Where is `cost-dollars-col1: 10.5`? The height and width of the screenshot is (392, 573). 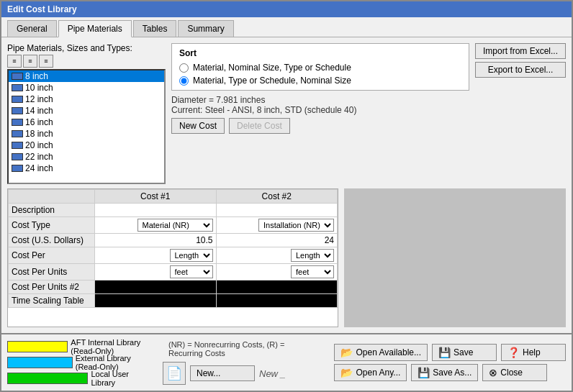
cost-dollars-col1: 10.5 is located at coordinates (155, 240).